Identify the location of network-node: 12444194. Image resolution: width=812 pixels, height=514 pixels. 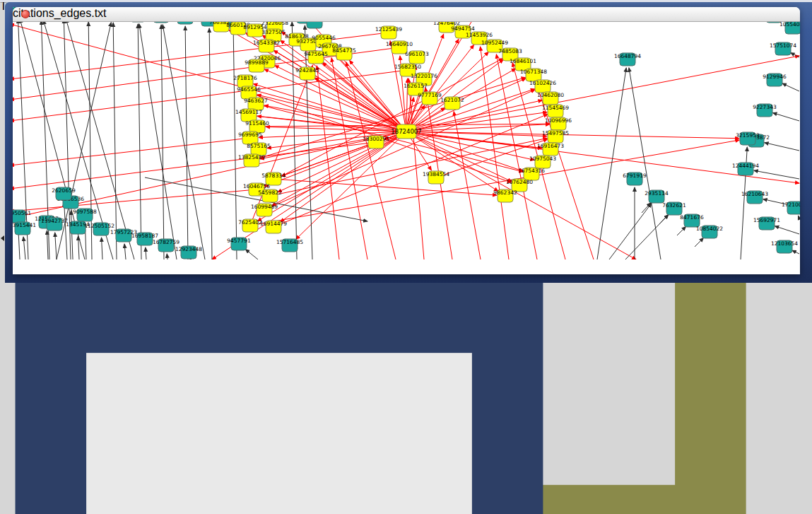
(746, 169).